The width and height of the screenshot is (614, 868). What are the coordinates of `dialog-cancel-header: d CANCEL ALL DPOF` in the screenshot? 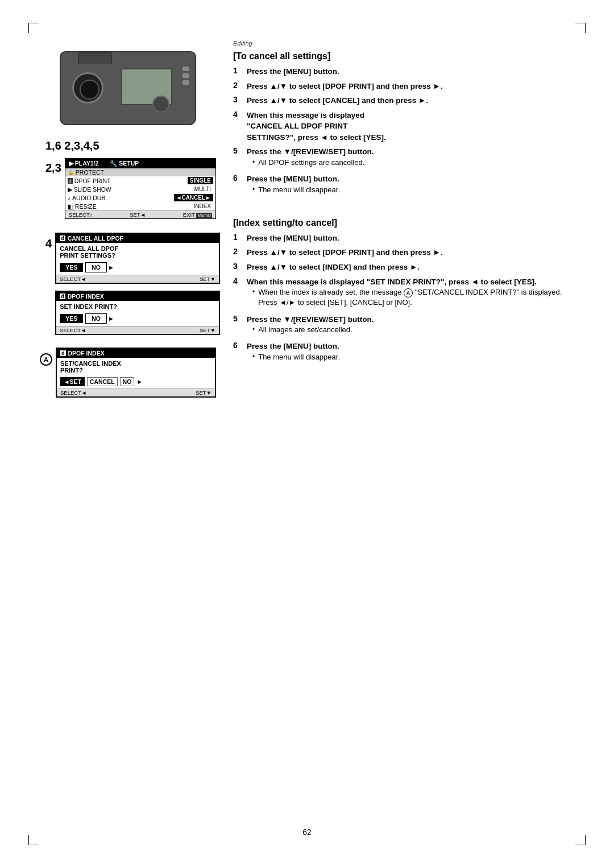 It's located at (138, 238).